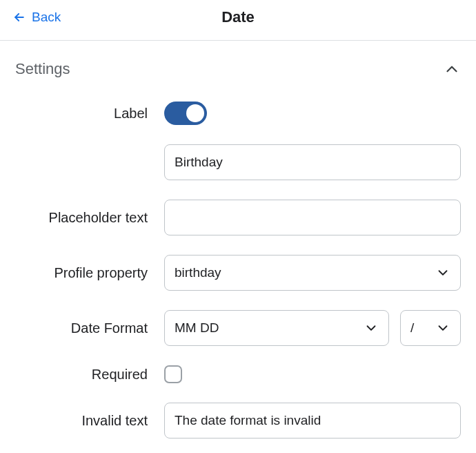 The image size is (476, 453). What do you see at coordinates (173, 374) in the screenshot?
I see `required-checkbox` at bounding box center [173, 374].